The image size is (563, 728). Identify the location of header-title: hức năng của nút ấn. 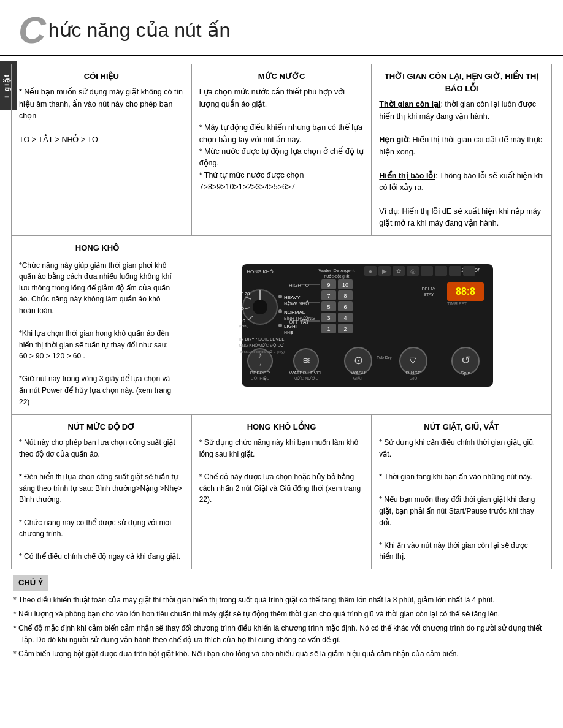
(140, 30).